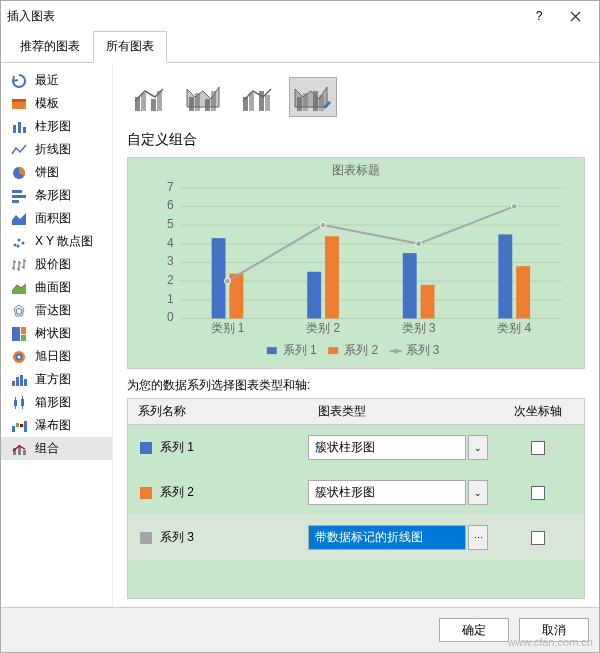  What do you see at coordinates (539, 16) in the screenshot?
I see `help-button: ?` at bounding box center [539, 16].